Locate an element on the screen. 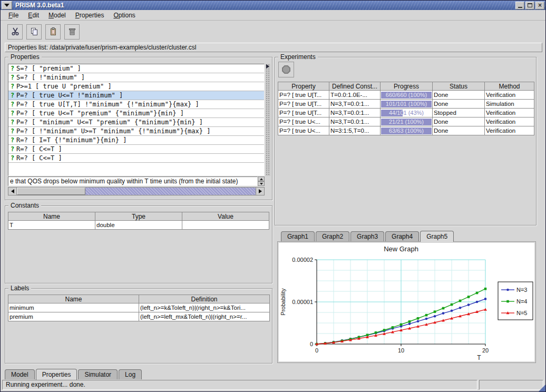 The height and width of the screenshot is (392, 546). property-item: ?P=? [ "minimum" U<=T "premium" {"minimu… is located at coordinates (136, 122).